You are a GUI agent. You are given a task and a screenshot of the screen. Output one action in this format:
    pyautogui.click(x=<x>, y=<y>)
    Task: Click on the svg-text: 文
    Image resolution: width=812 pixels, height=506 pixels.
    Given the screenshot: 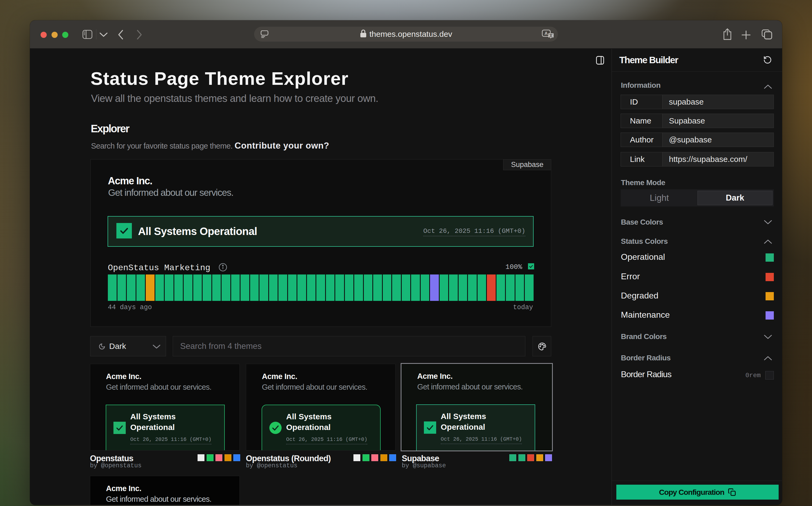 What is the action you would take?
    pyautogui.click(x=551, y=35)
    